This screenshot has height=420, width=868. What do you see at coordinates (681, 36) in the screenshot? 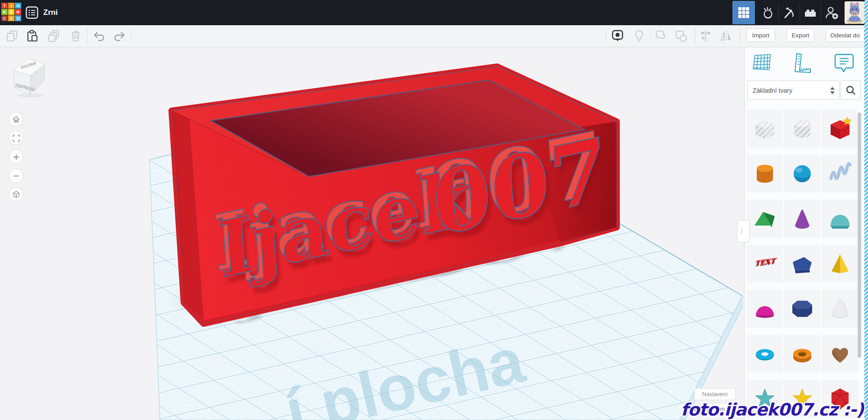
I see `ungroup-icon` at bounding box center [681, 36].